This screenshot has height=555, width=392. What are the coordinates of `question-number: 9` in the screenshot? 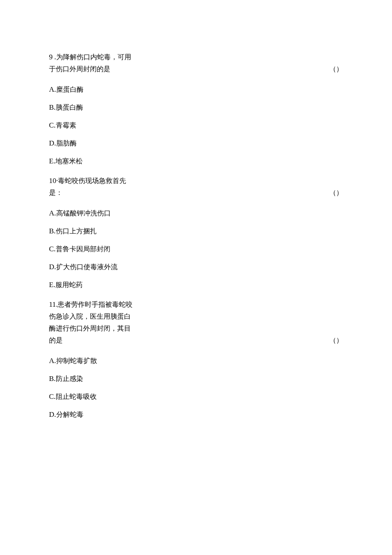 It's located at (51, 57).